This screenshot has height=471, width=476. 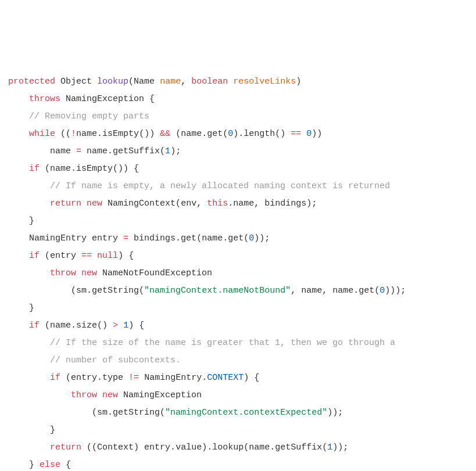 I want to click on code-token: }, so click(x=31, y=308).